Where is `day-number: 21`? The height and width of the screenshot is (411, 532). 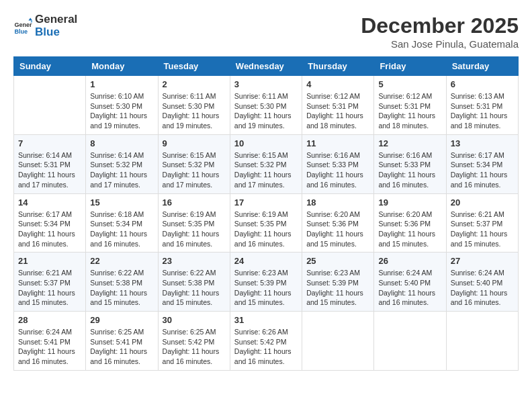 day-number: 21 is located at coordinates (50, 261).